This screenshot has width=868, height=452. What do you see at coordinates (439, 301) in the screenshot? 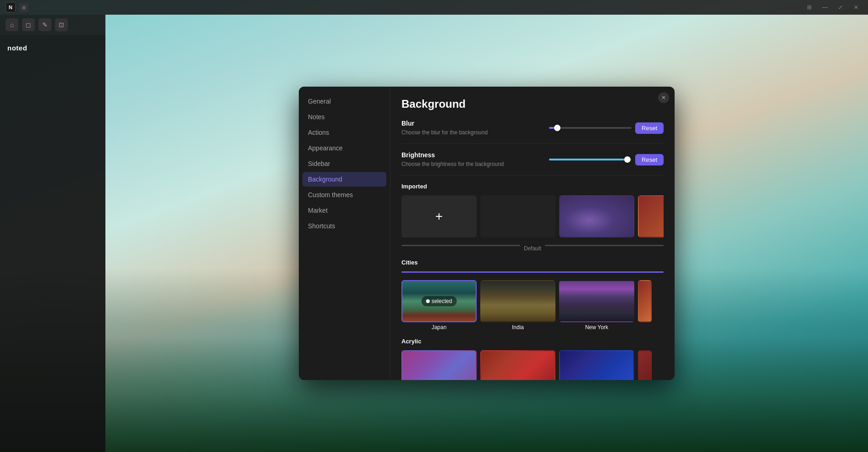
I see `japan-thumb: selected` at bounding box center [439, 301].